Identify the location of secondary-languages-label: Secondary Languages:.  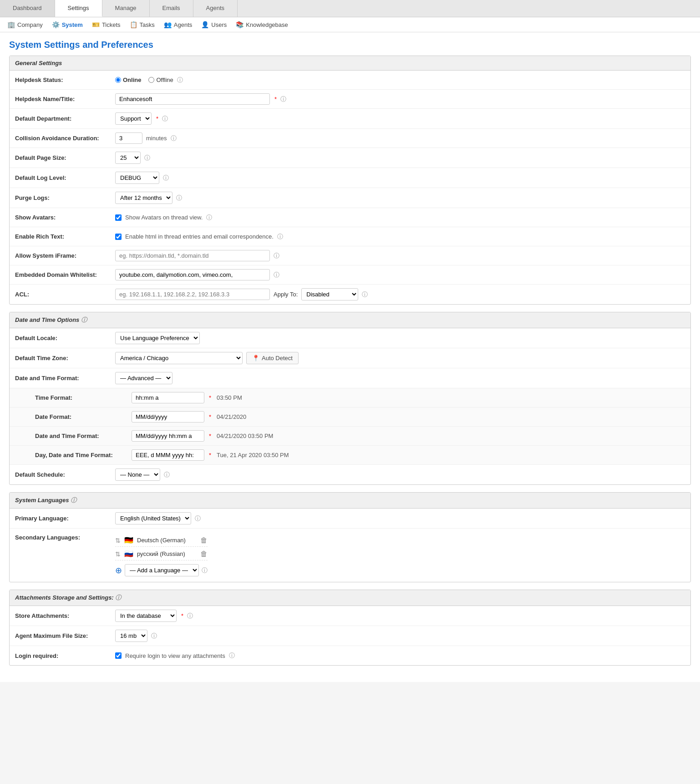
(65, 537).